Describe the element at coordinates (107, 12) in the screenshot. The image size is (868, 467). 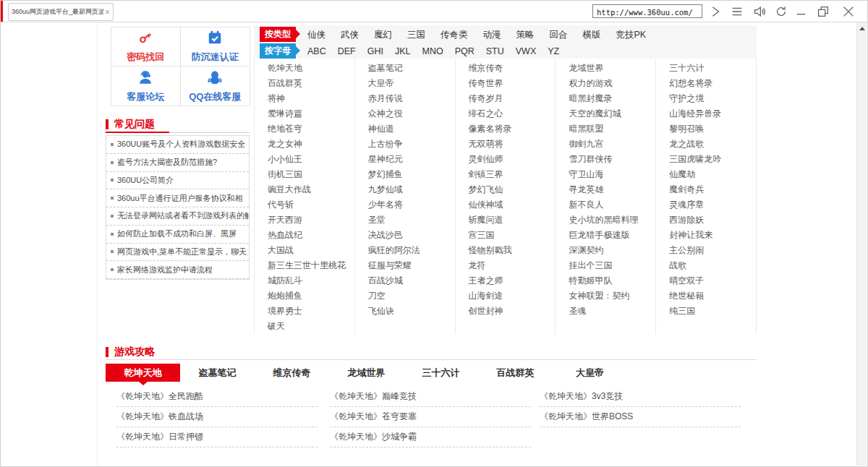
I see `tab-close-icon: ×` at that location.